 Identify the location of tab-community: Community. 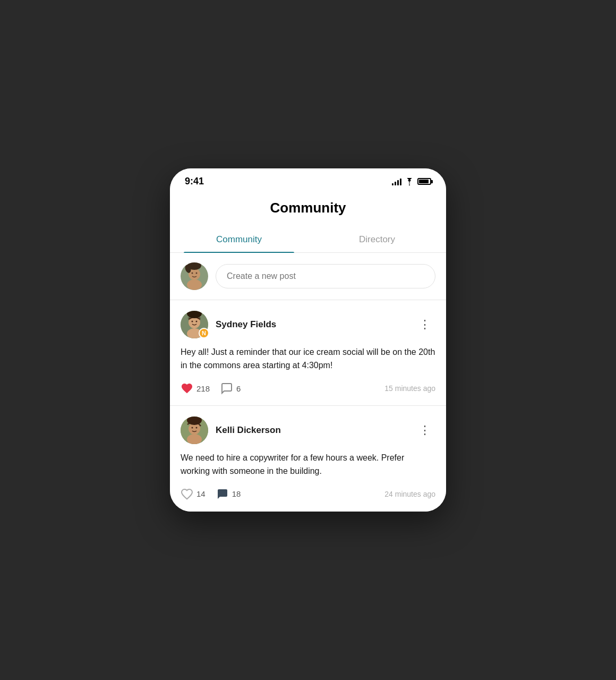
(239, 240).